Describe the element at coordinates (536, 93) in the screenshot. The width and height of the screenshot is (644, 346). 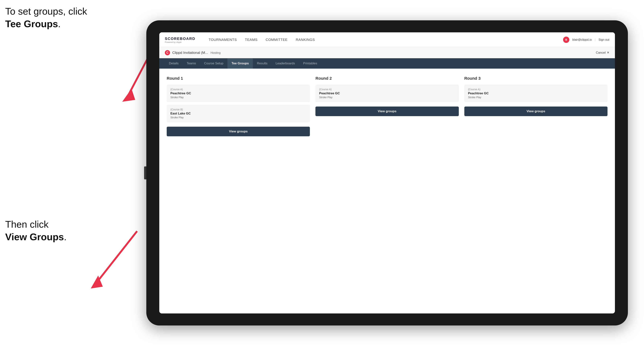
I see `round-3-course-a-card: (Course A) Peachtree GC Stroke Play` at that location.